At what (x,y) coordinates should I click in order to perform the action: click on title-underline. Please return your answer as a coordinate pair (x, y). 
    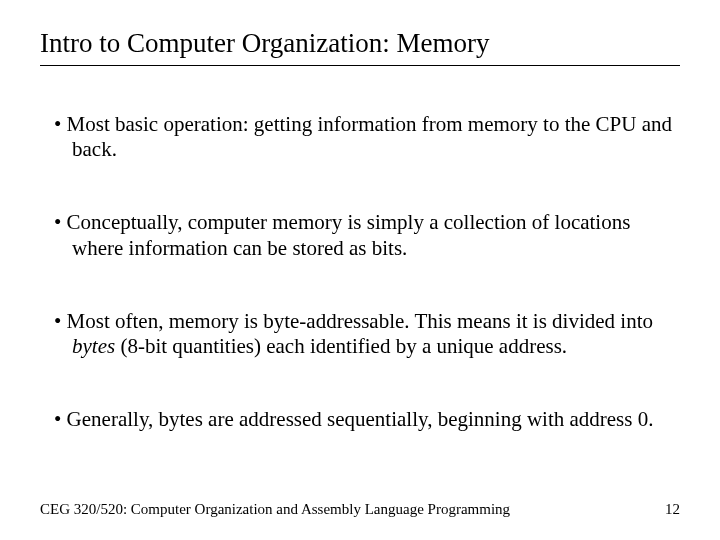
    Looking at the image, I should click on (360, 66).